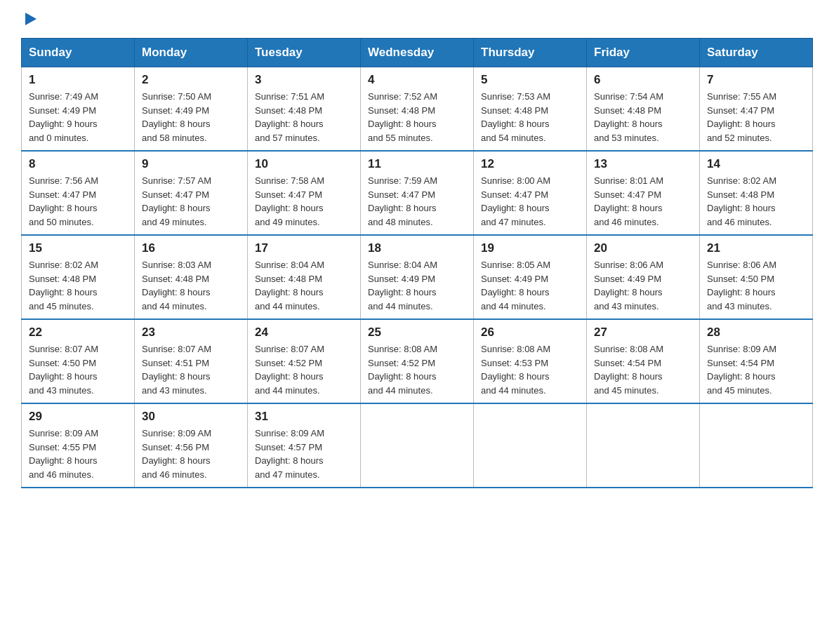  Describe the element at coordinates (29, 19) in the screenshot. I see `logo` at that location.